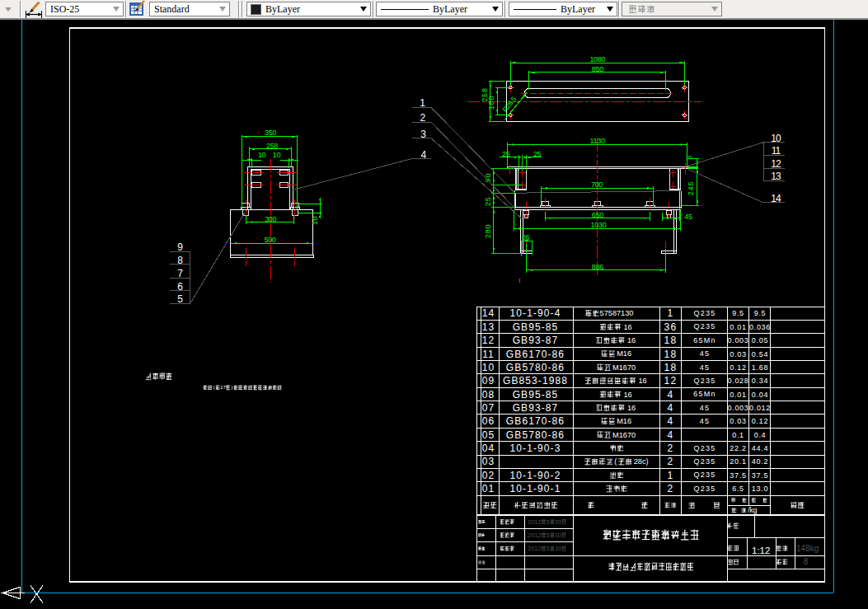  What do you see at coordinates (598, 267) in the screenshot?
I see `svg-text: 886` at bounding box center [598, 267].